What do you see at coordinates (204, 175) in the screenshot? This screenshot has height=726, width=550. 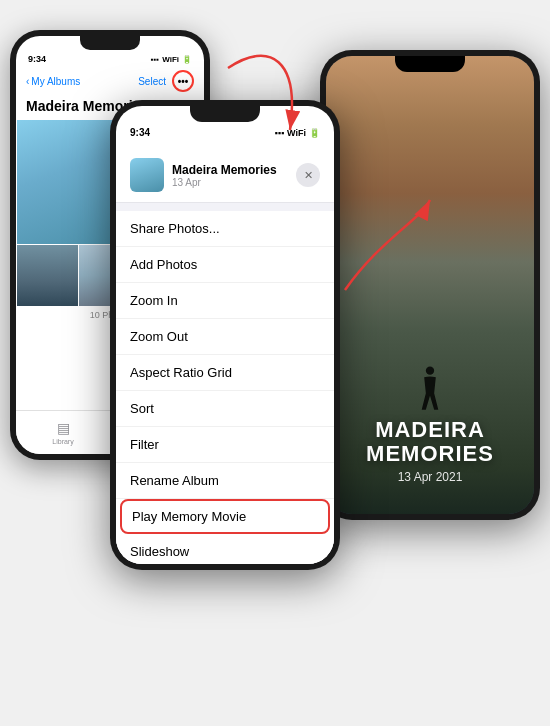 I see `menu-header-info: Madeira Memories 13 Apr` at bounding box center [204, 175].